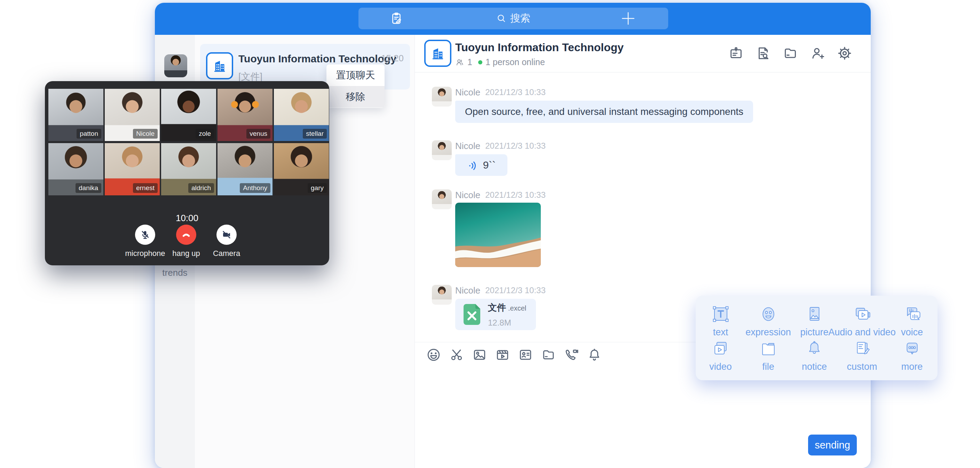 The width and height of the screenshot is (980, 468). What do you see at coordinates (76, 115) in the screenshot?
I see `call-tile: patton` at bounding box center [76, 115].